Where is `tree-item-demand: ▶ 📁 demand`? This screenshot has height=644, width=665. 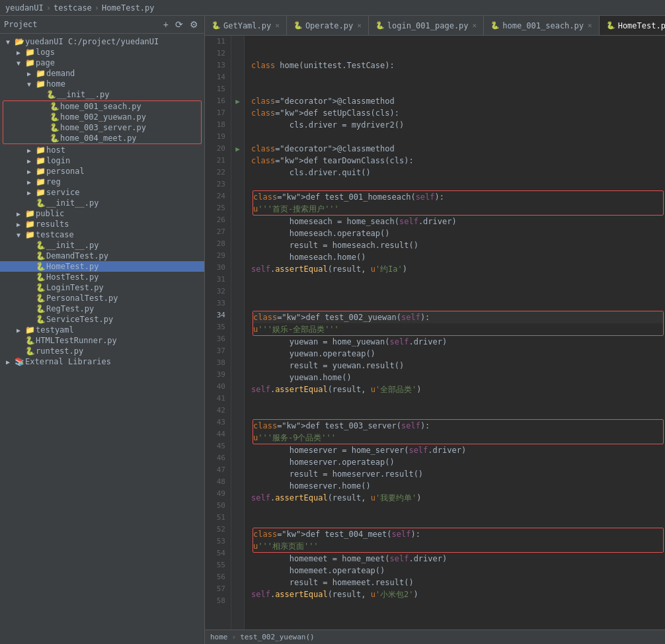
tree-item-demand: ▶ 📁 demand is located at coordinates (102, 73).